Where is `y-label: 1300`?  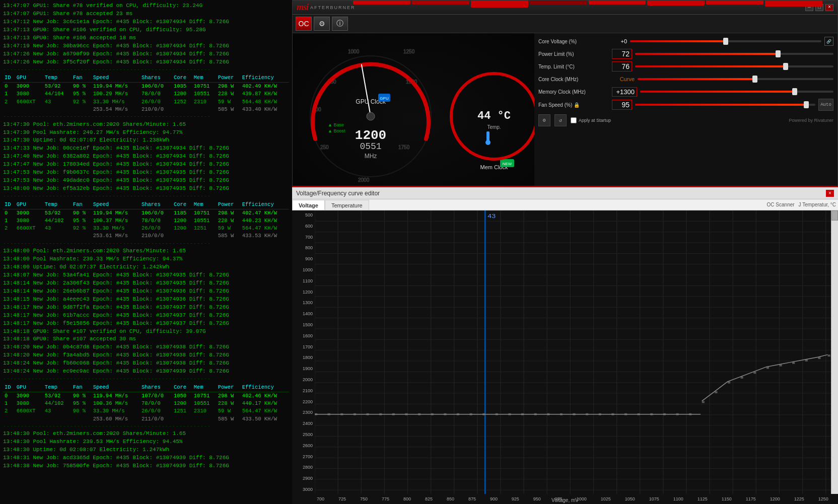
y-label: 1300 is located at coordinates (303, 303).